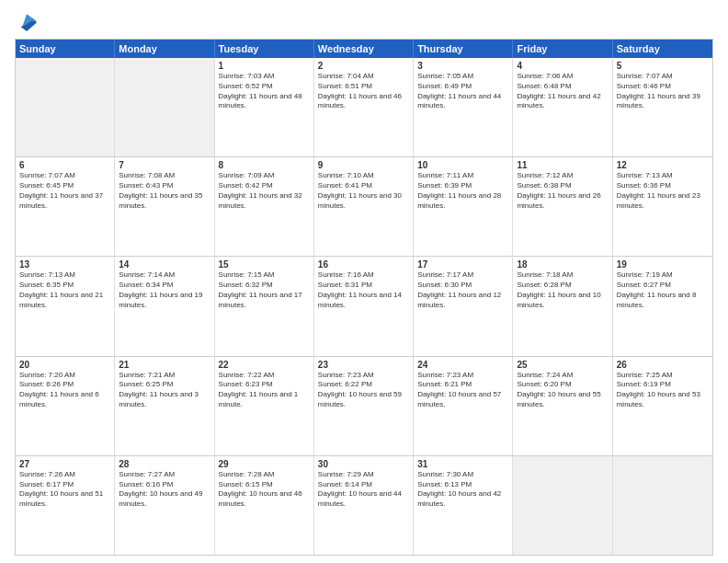  I want to click on header-day-thursday: Thursday, so click(463, 49).